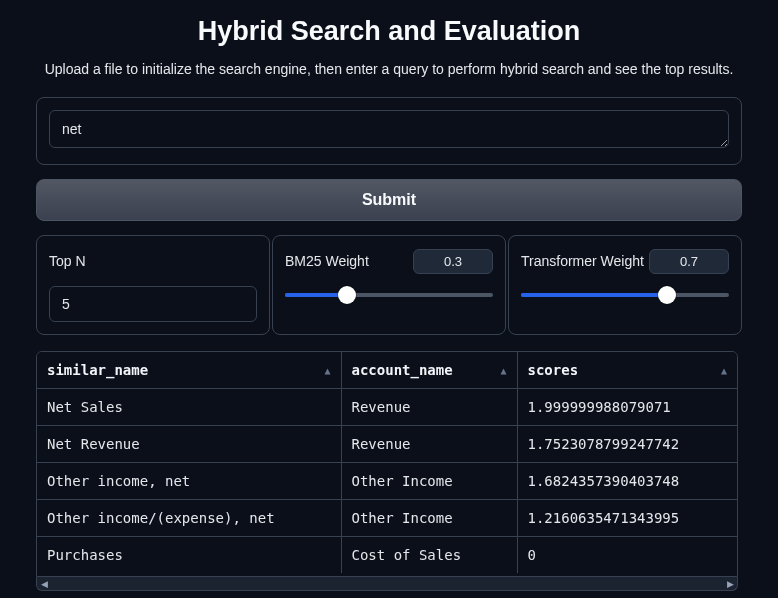 The height and width of the screenshot is (598, 778). Describe the element at coordinates (68, 261) in the screenshot. I see `top-n-label: Top N` at that location.